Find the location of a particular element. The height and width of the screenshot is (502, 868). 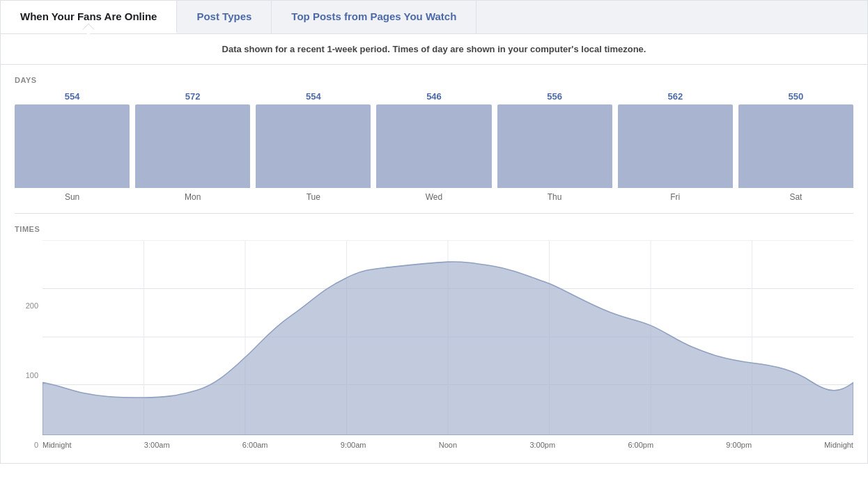

x-label-6am: 6:00am is located at coordinates (255, 445).